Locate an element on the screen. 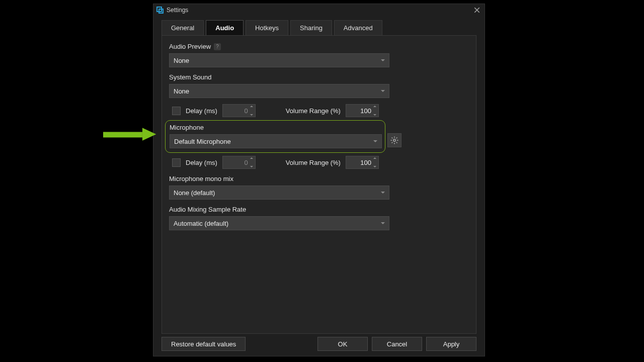  microphone-delay-label: Delay (ms) is located at coordinates (201, 163).